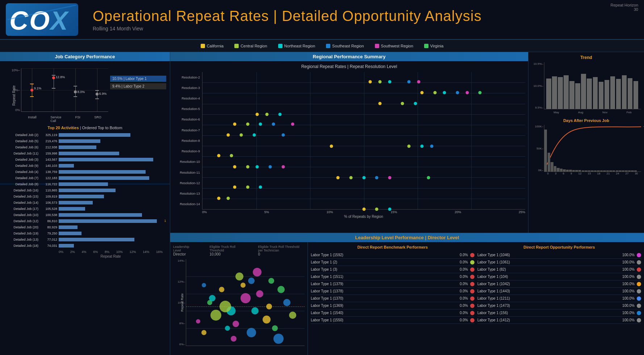 Image resolution: width=644 pixels, height=355 pixels. Describe the element at coordinates (85, 233) in the screenshot. I see `bar-row: Detailed Job (19) 79,250` at that location.